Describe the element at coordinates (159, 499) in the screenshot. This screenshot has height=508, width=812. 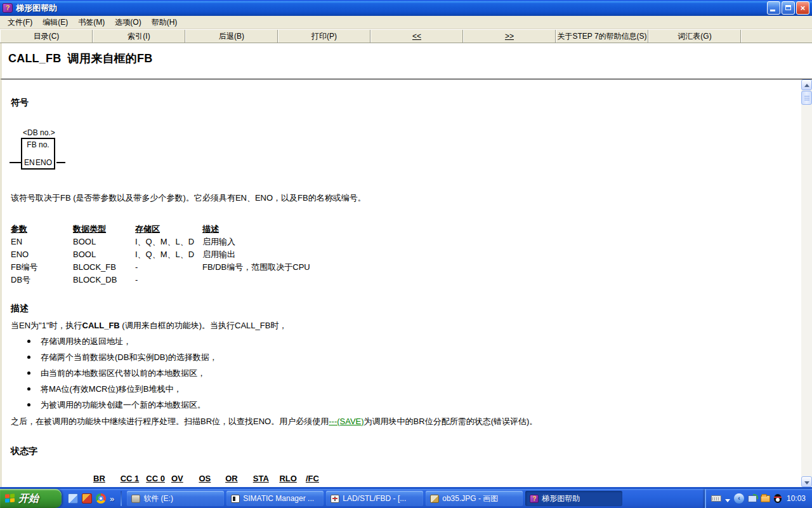
I see `task-label: 软件 (E:)` at that location.